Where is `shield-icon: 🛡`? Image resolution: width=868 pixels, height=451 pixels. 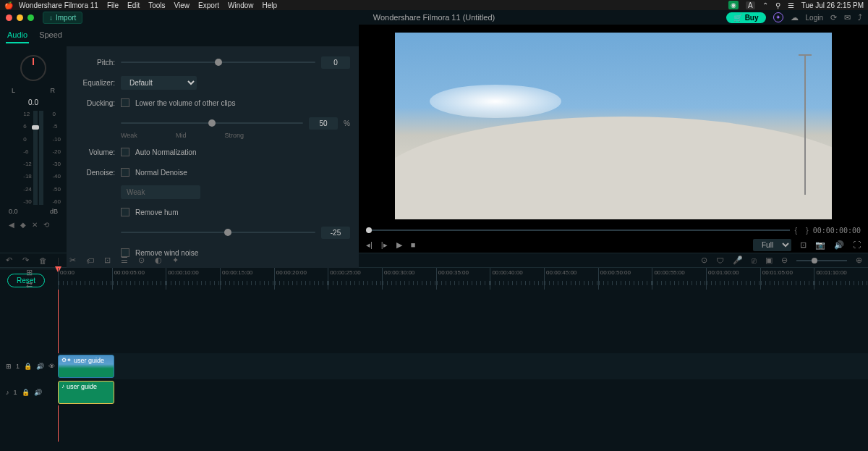
shield-icon: 🛡 is located at coordinates (720, 261).